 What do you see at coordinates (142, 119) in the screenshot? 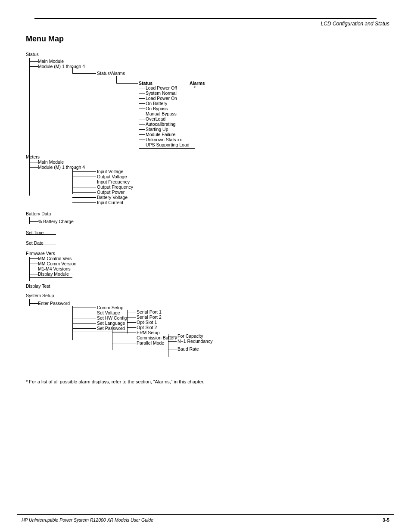
I see `h-ol` at bounding box center [142, 119].